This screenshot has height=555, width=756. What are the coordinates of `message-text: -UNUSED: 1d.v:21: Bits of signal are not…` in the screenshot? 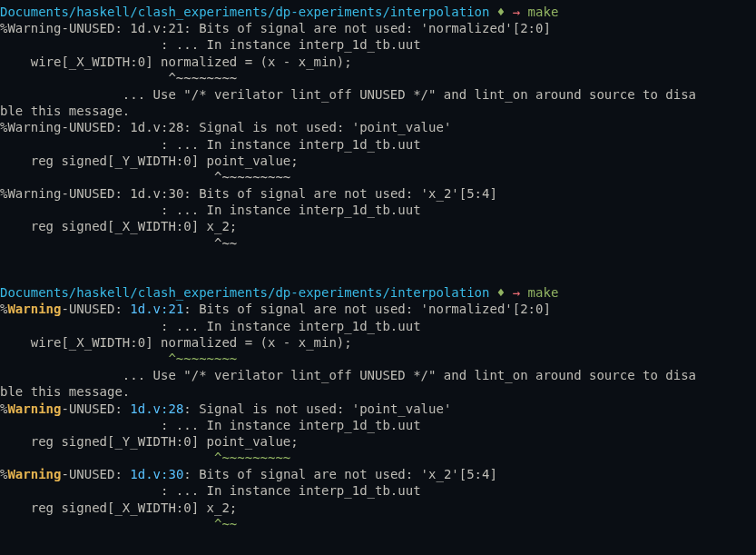 It's located at (305, 28).